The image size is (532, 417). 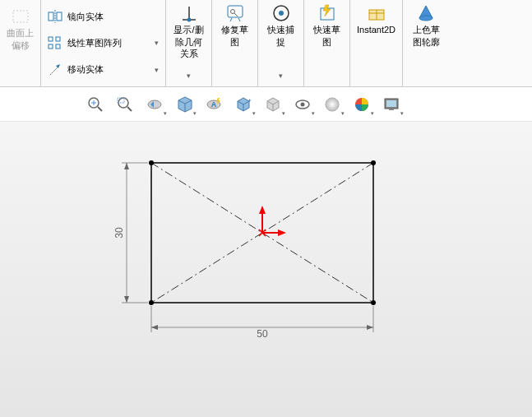 I want to click on shaded-l1: 上色草, so click(x=426, y=30).